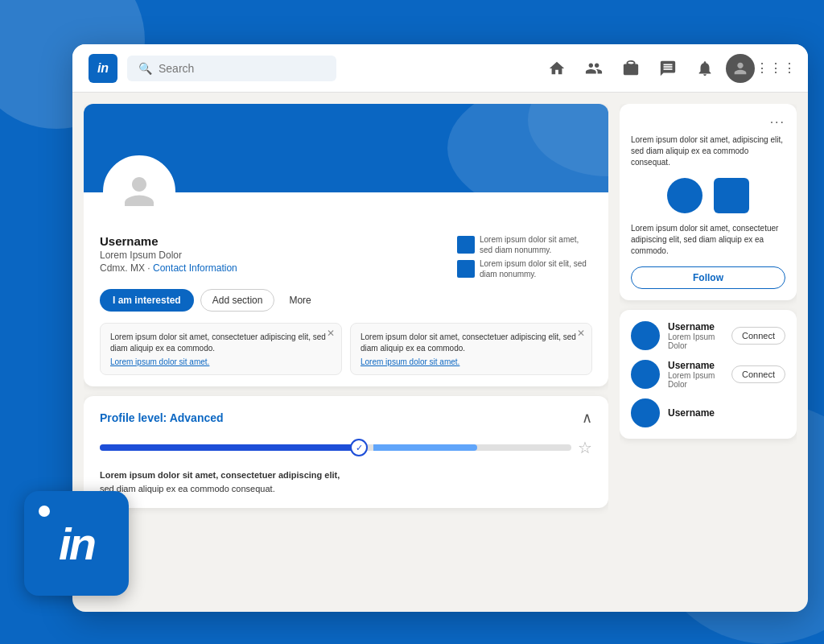 This screenshot has height=644, width=824. What do you see at coordinates (708, 151) in the screenshot?
I see `ad-card-text: Lorem ipsum dolor sit amet, adipiscing e…` at bounding box center [708, 151].